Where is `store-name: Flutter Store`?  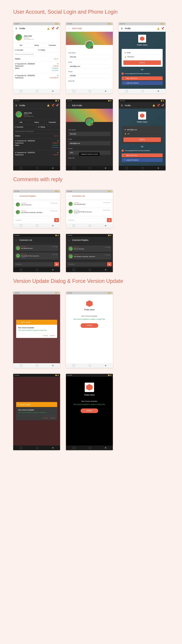 store-name: Flutter Store is located at coordinates (89, 395).